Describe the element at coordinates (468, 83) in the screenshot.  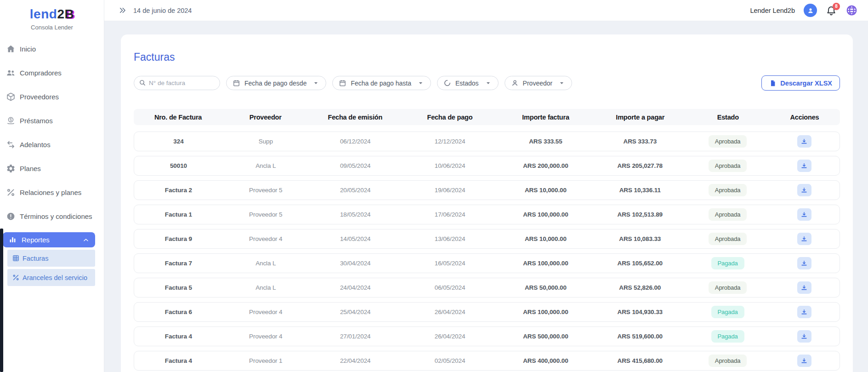
I see `filter-estados: Estados` at that location.